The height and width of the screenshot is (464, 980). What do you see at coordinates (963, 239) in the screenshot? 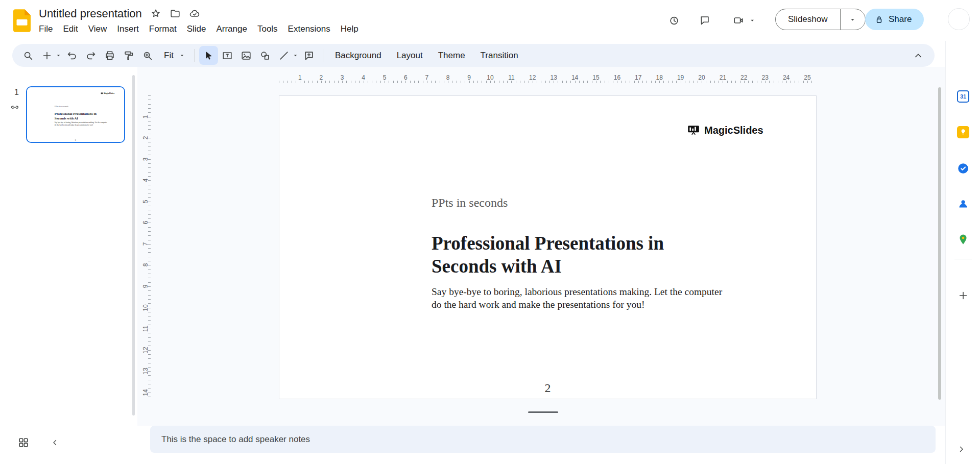
I see `maps-panel-button` at bounding box center [963, 239].